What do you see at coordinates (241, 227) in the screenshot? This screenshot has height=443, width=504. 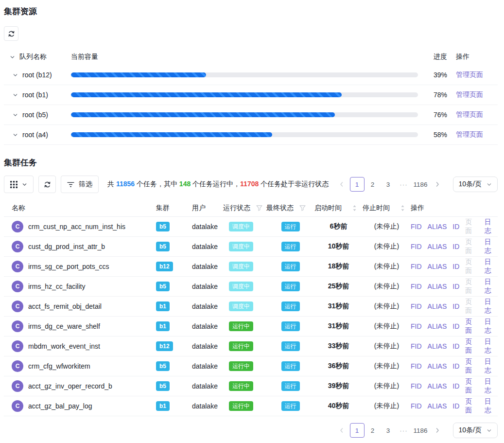 I see `run-status-badge: 调度中` at bounding box center [241, 227].